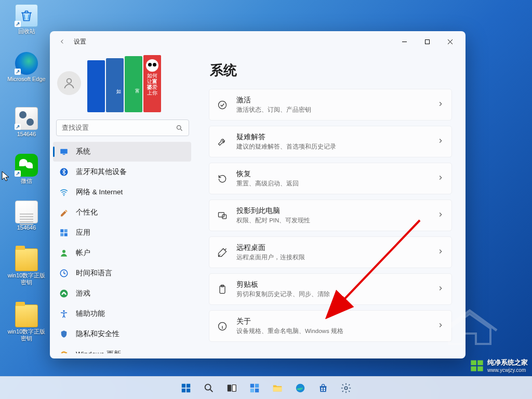 The height and width of the screenshot is (399, 532). I want to click on settings-card-about: 关于 设备规格、重命名电脑、Windows 规格, so click(330, 326).